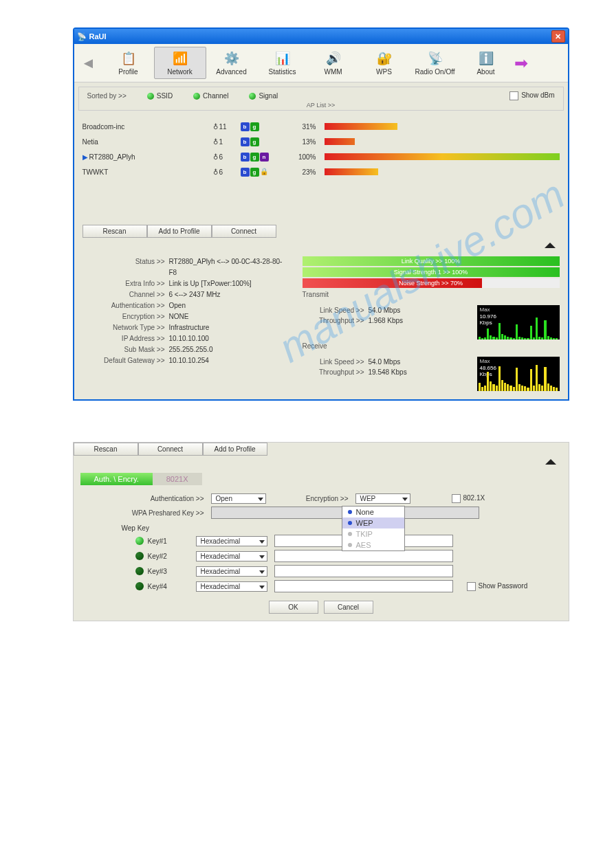 The image size is (614, 868). I want to click on tab-network: 📶Network, so click(180, 63).